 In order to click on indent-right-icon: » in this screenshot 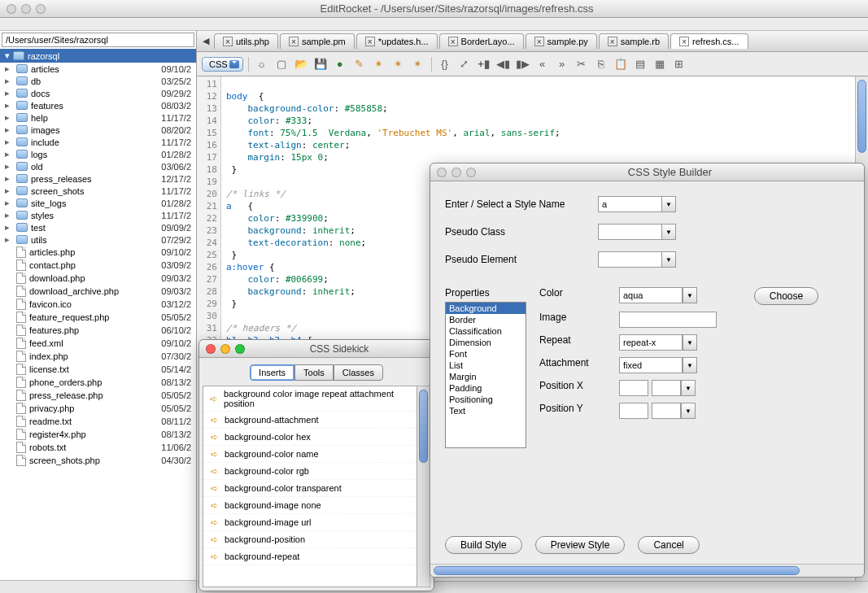, I will do `click(562, 64)`.